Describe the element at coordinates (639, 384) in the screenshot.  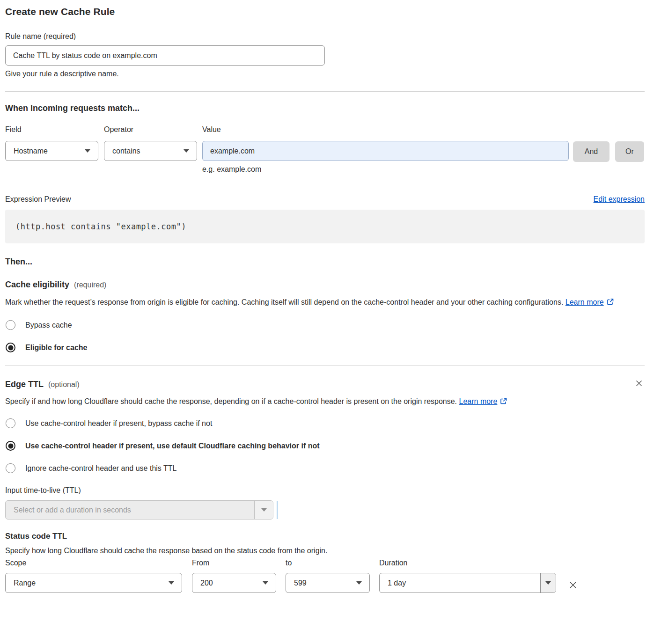
I see `close-icon` at that location.